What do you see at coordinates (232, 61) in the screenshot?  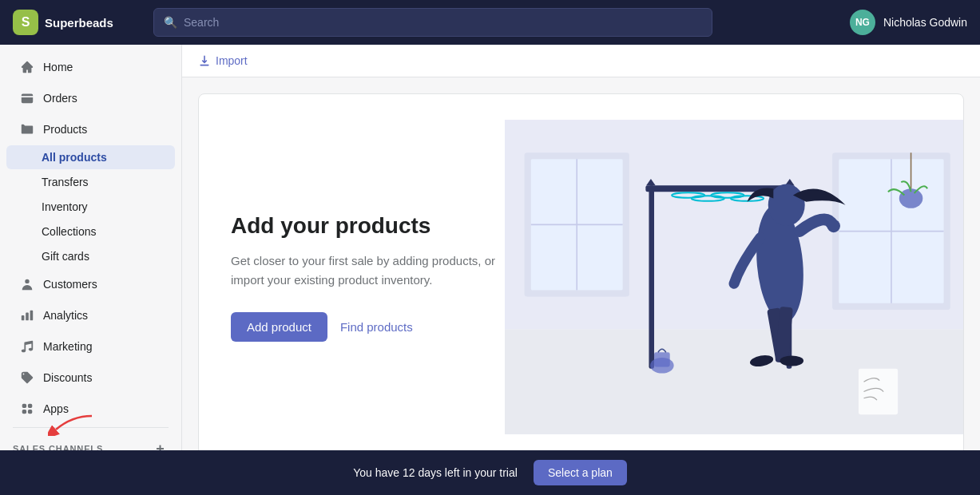 I see `import-label: Import` at bounding box center [232, 61].